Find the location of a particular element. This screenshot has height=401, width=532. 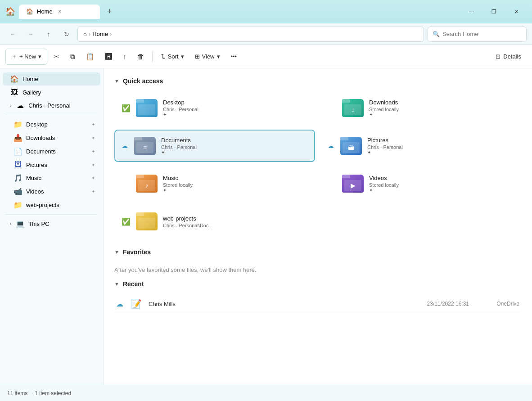

file-item-music: ♪ Music Stored locally ✦ is located at coordinates (215, 184).